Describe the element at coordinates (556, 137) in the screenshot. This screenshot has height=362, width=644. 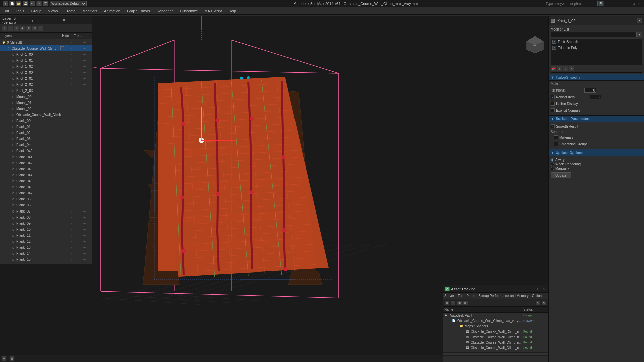
I see `materials-checkbox` at that location.